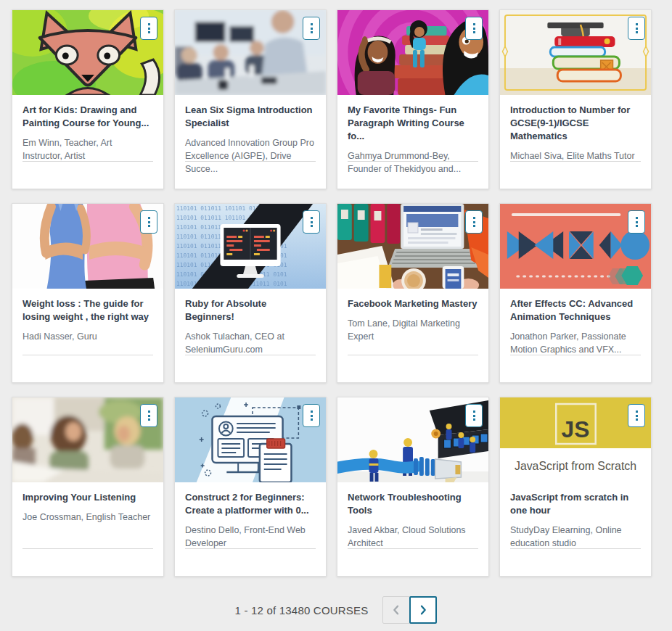  Describe the element at coordinates (575, 310) in the screenshot. I see `course-title: After Effects CC: Advanced Animation Tec…` at that location.